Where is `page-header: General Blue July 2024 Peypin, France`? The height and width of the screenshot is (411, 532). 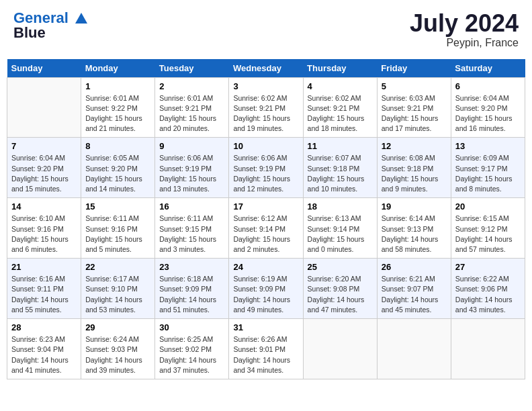
page-header: General Blue July 2024 Peypin, France is located at coordinates (266, 30).